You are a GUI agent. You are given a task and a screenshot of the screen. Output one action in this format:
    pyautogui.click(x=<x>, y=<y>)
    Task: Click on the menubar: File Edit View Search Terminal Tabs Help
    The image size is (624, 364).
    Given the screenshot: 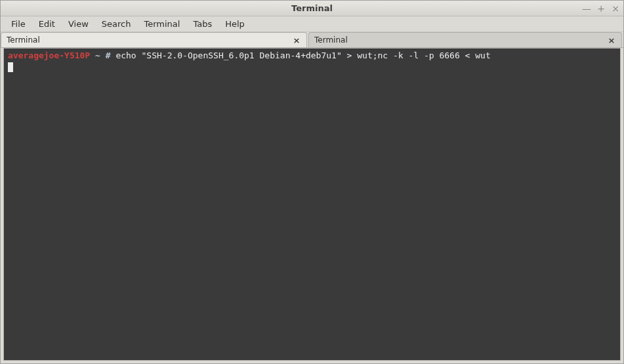 What is the action you would take?
    pyautogui.click(x=312, y=24)
    